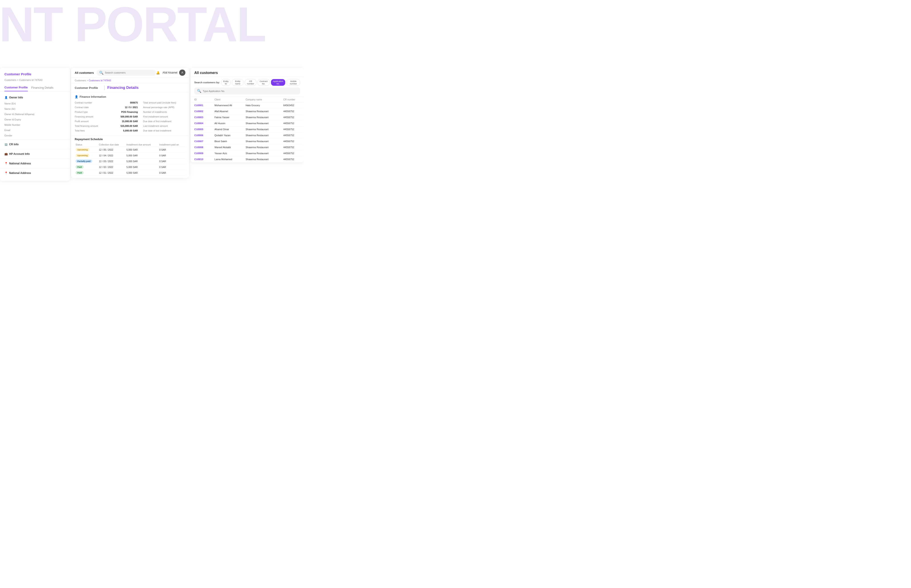  I want to click on left-breadcrumb: Customers > Customers Id 747643, so click(35, 81).